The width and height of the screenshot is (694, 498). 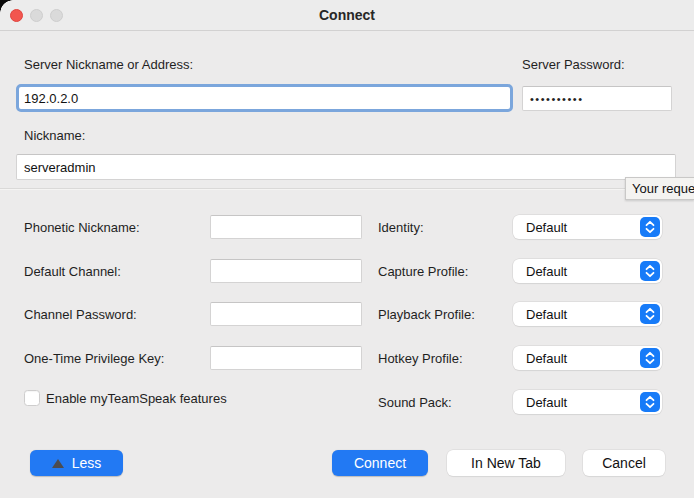 I want to click on channel-password-input, so click(x=286, y=314).